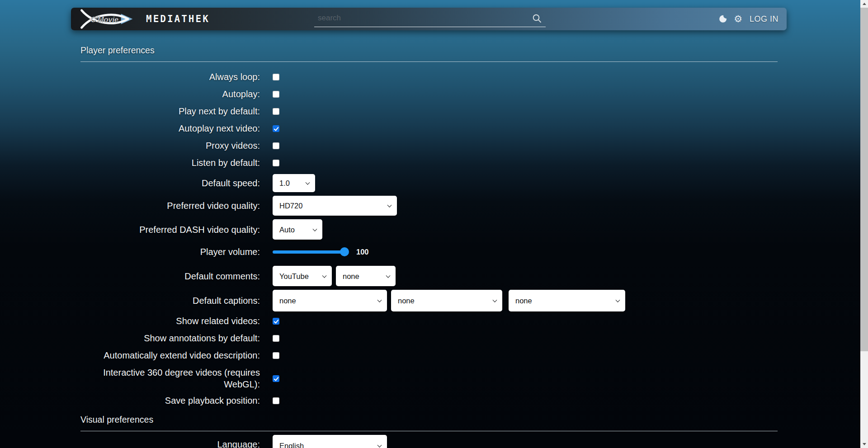 This screenshot has width=868, height=448. What do you see at coordinates (276, 379) in the screenshot?
I see `interactive-360-checkbox` at bounding box center [276, 379].